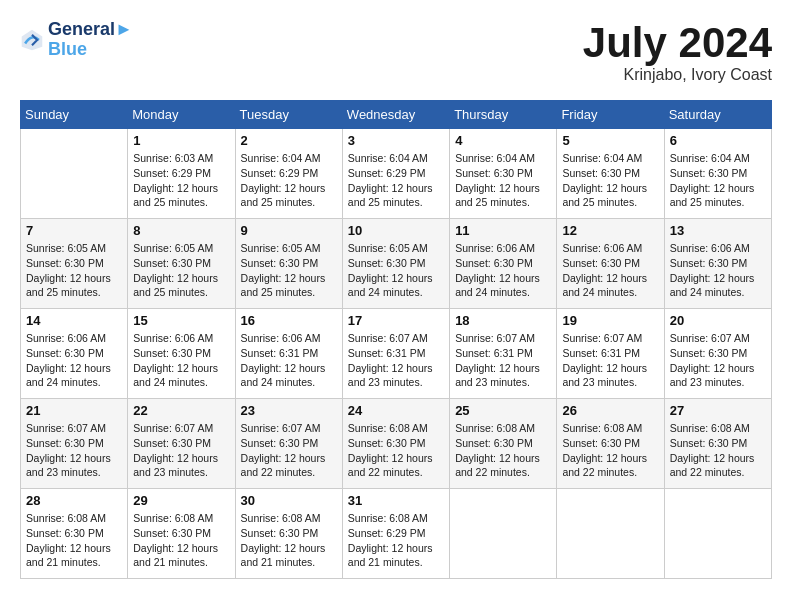 This screenshot has width=792, height=612. Describe the element at coordinates (182, 264) in the screenshot. I see `calendar-cell: 8Sunrise: 6:05 AMSunset: 6:30 PMDaylight…` at that location.